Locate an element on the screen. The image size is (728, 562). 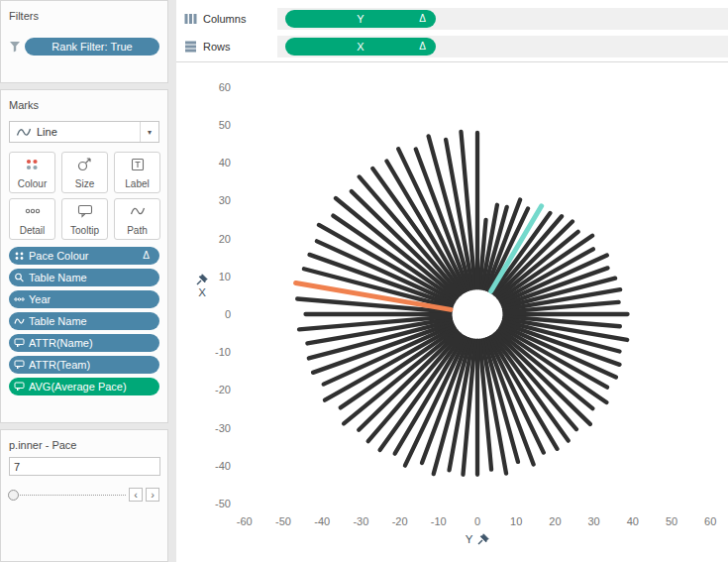
y-tick-label: -30 is located at coordinates (223, 428).